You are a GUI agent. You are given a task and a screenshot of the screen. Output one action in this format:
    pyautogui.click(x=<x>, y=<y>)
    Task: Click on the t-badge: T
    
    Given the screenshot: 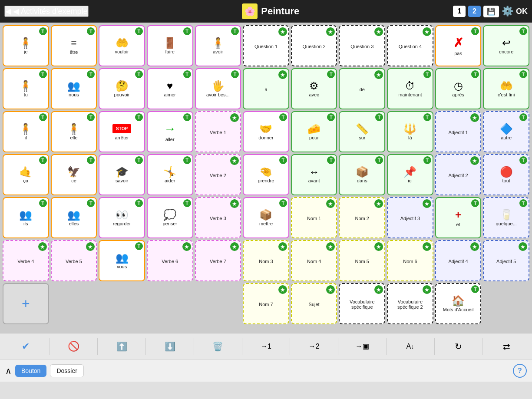 What is the action you would take?
    pyautogui.click(x=91, y=74)
    